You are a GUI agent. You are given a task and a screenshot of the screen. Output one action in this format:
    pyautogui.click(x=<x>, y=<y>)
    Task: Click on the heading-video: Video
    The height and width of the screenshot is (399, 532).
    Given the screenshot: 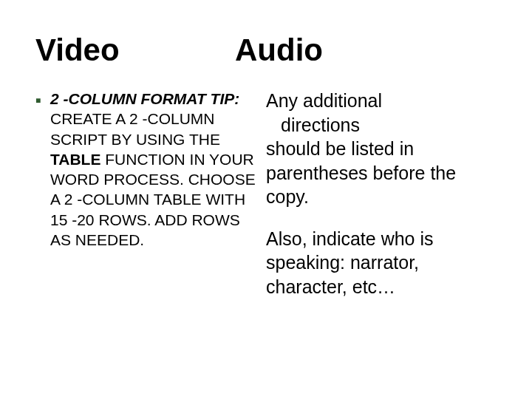 What is the action you would take?
    pyautogui.click(x=135, y=50)
    